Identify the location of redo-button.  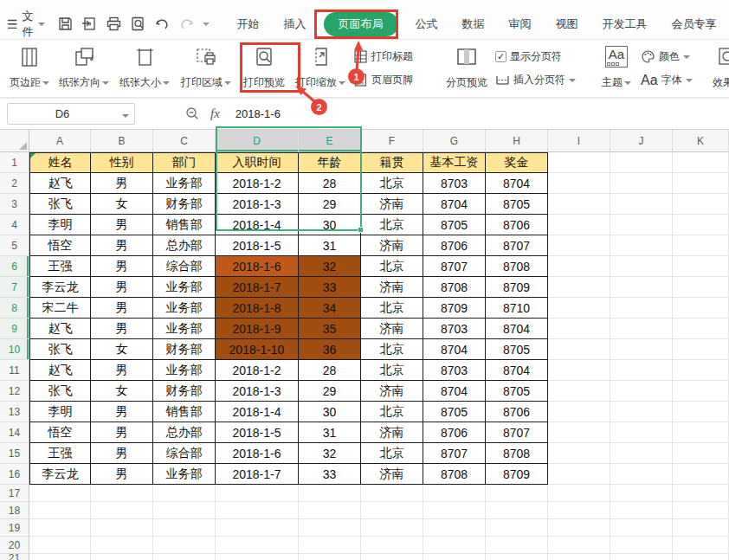
(187, 24).